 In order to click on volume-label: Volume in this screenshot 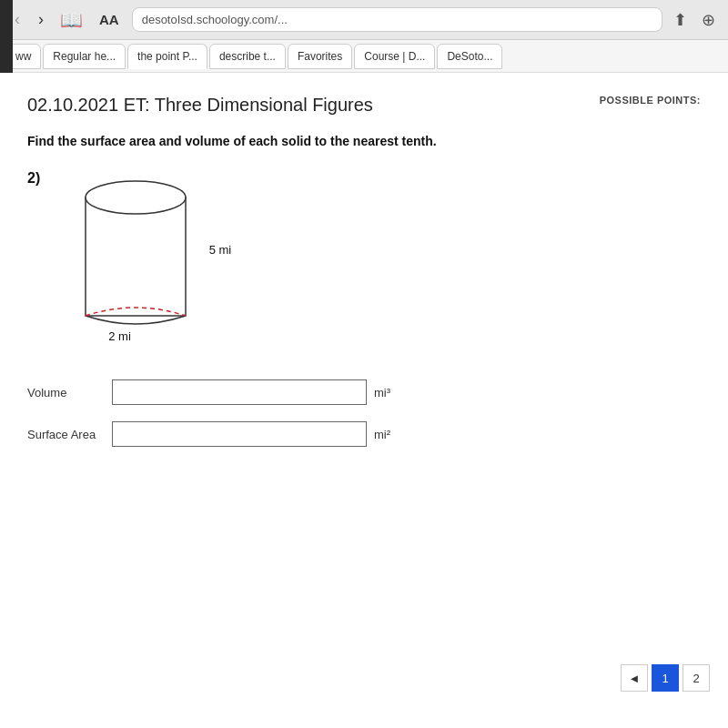, I will do `click(66, 393)`.